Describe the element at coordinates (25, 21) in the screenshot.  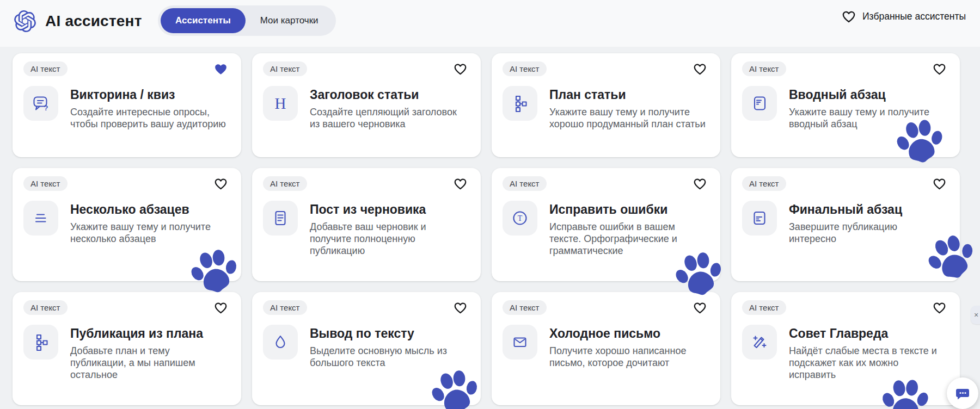
I see `openai-logo-icon` at that location.